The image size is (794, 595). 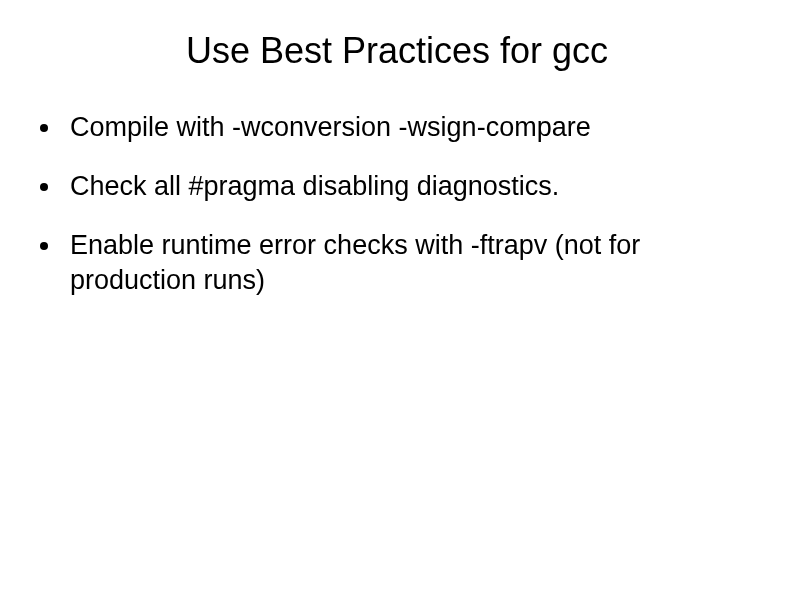 What do you see at coordinates (397, 128) in the screenshot?
I see `list-item: Compile with -wconversion -wsign-compare` at bounding box center [397, 128].